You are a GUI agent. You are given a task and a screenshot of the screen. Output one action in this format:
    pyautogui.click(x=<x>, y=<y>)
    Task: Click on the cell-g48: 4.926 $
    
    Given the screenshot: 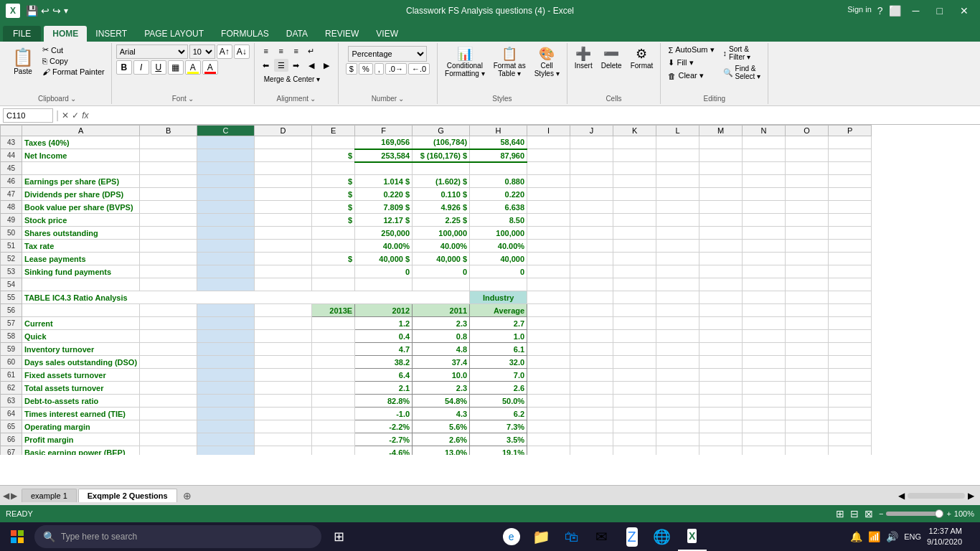 What is the action you would take?
    pyautogui.click(x=441, y=207)
    